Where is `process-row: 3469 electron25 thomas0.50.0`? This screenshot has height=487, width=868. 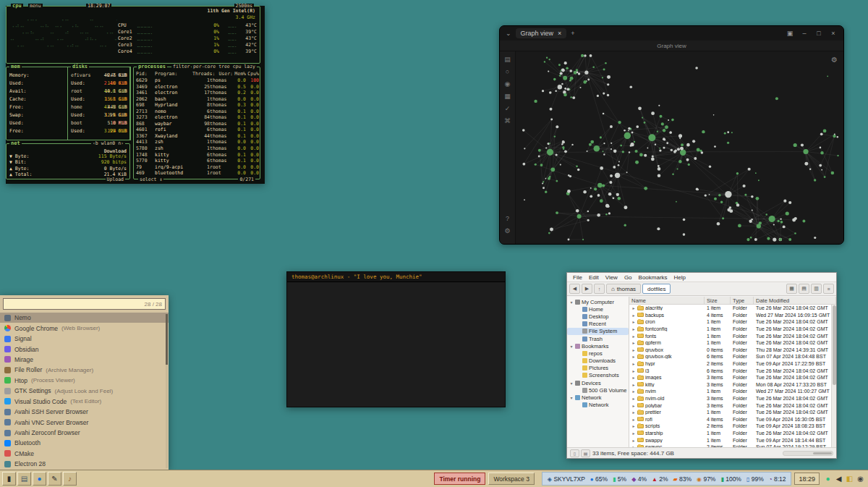
process-row: 3469 electron25 thomas0.50.0 is located at coordinates (197, 87).